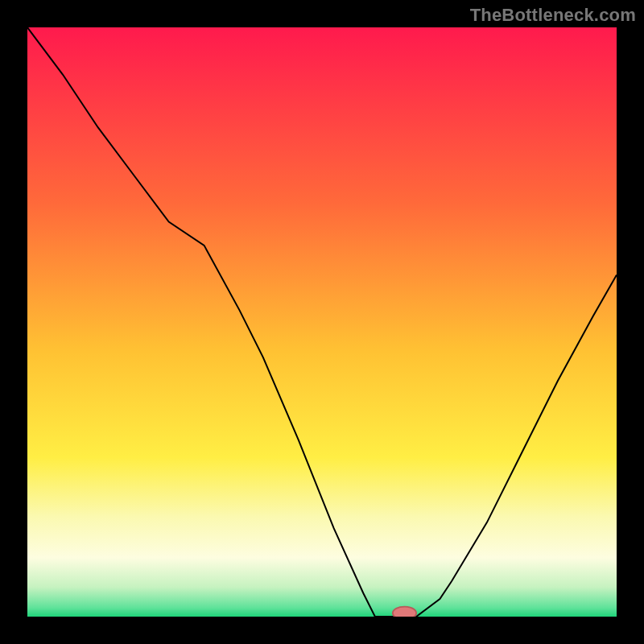 The width and height of the screenshot is (644, 644). What do you see at coordinates (553, 15) in the screenshot?
I see `watermark-text: TheBottleneck.com` at bounding box center [553, 15].